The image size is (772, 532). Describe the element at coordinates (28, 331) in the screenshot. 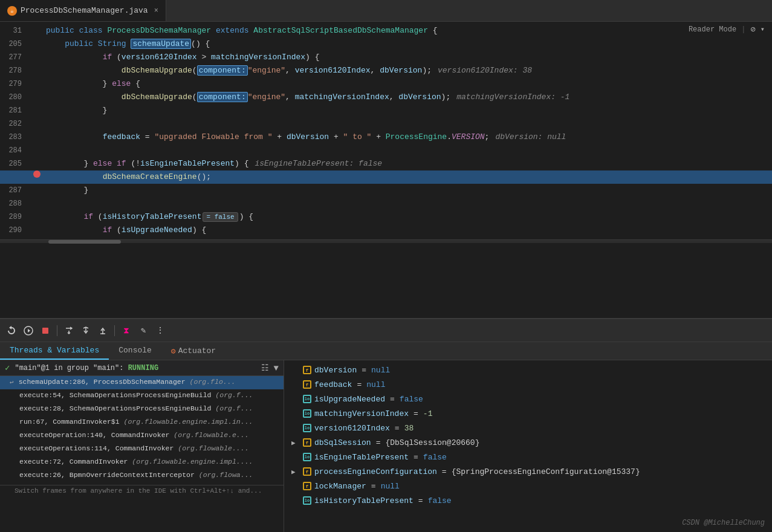

I see `resume-button` at that location.